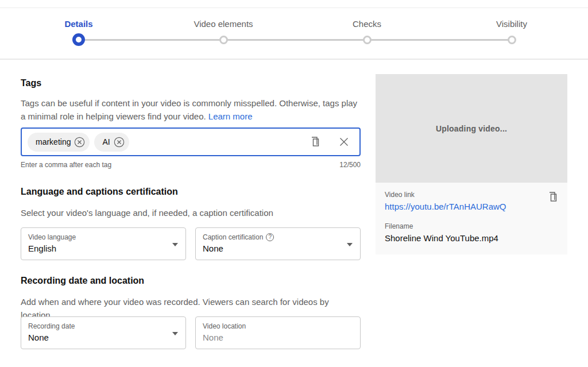 The width and height of the screenshot is (588, 367). I want to click on caption-certification-value: None, so click(271, 248).